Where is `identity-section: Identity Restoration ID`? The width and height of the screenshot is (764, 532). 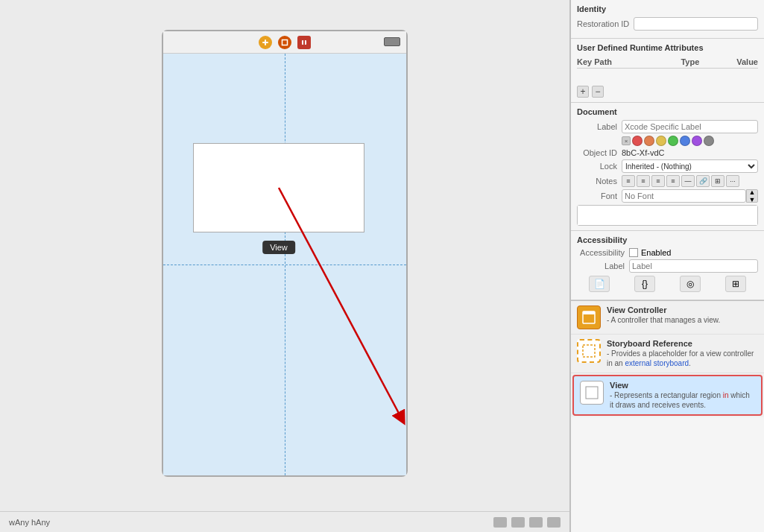
identity-section: Identity Restoration ID is located at coordinates (668, 19).